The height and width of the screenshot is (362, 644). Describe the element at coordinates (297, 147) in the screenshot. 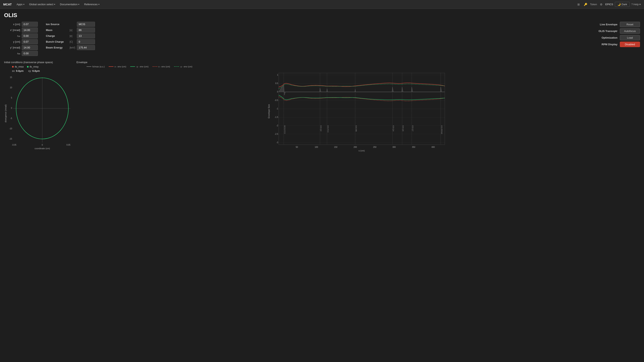

I see `svg-text: 50` at that location.